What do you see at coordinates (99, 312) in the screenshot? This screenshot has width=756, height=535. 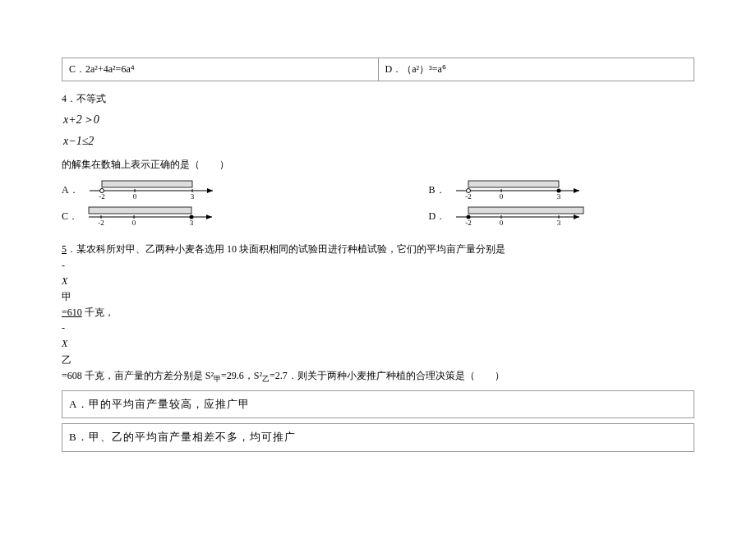 I see `q5-eq1-unit: 千克，` at bounding box center [99, 312].